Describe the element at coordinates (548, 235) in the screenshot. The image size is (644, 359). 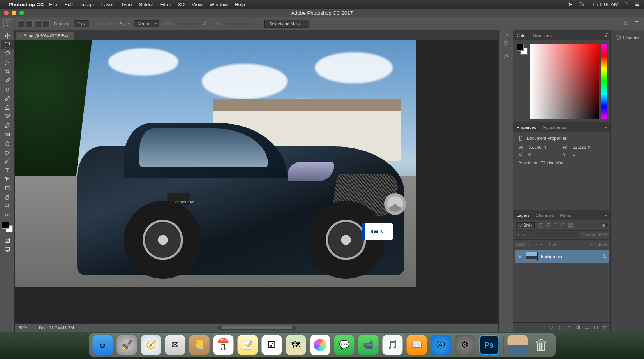
I see `blend-mode-dropdown: Normal` at that location.